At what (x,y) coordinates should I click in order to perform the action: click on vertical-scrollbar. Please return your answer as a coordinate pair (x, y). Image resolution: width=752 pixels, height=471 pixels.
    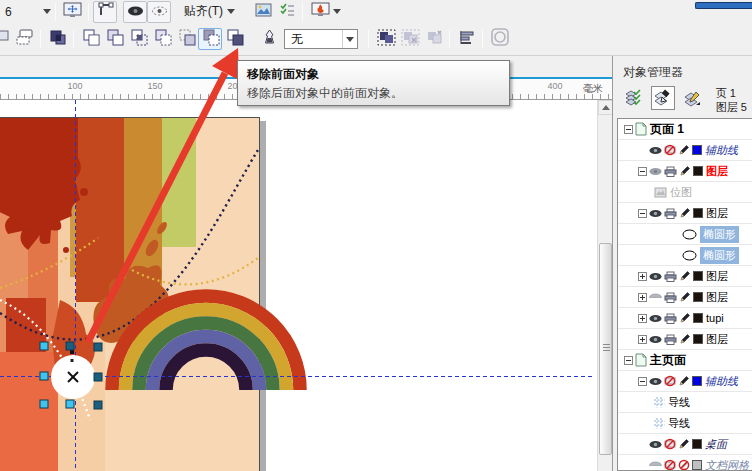
    Looking at the image, I should click on (604, 286).